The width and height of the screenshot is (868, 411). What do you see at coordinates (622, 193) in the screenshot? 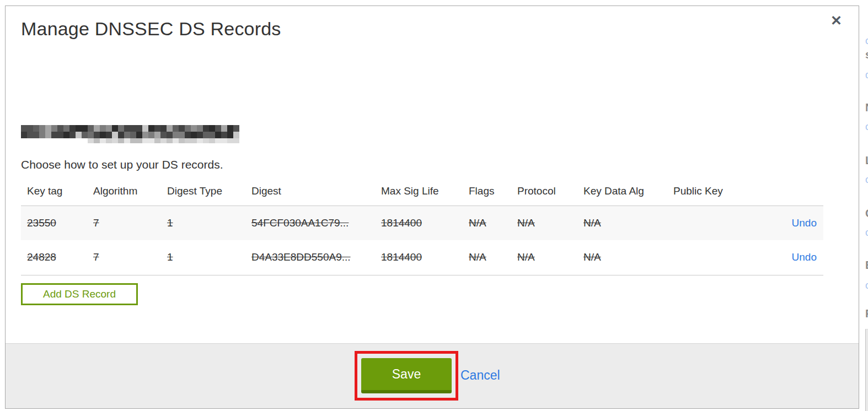
I see `col-header-key-data-alg: Key Data Alg` at bounding box center [622, 193].